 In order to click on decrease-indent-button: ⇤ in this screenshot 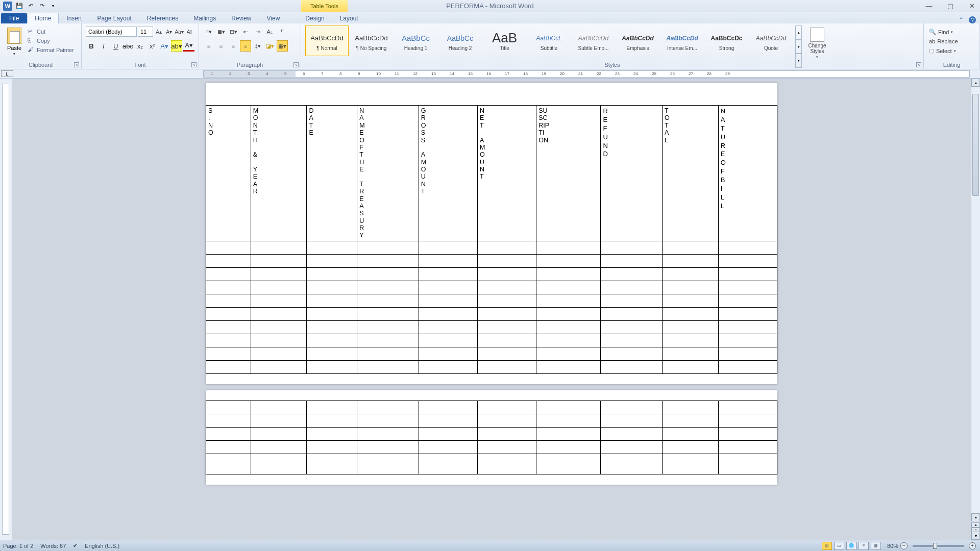, I will do `click(246, 32)`.